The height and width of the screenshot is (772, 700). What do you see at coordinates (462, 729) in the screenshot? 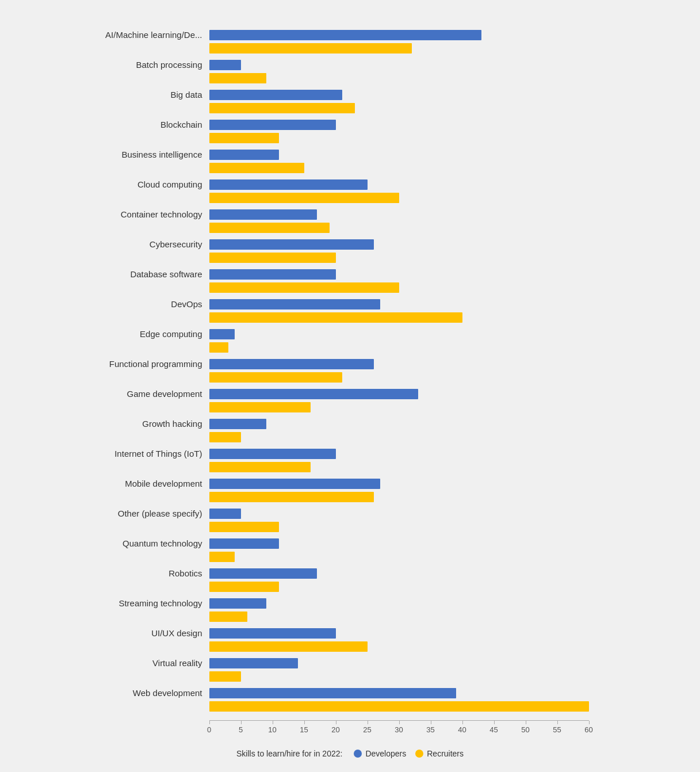
I see `tick-label: 40` at bounding box center [462, 729].